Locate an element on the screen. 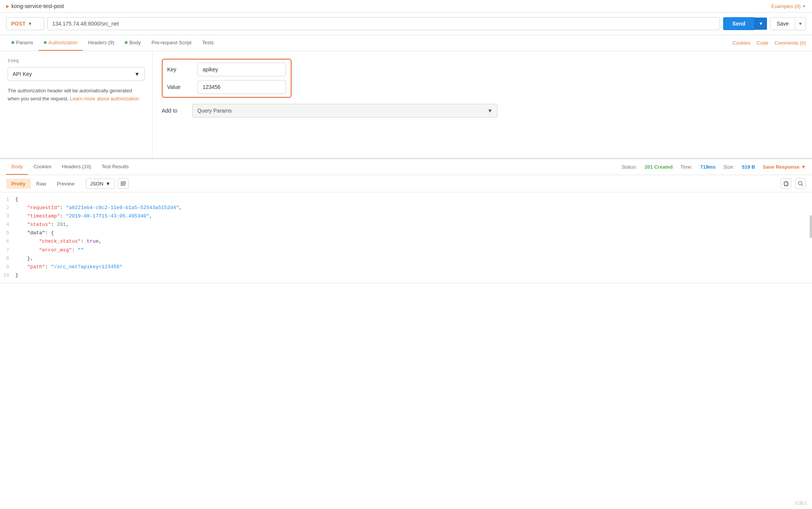 The image size is (812, 509). size-value: 519 B is located at coordinates (749, 167).